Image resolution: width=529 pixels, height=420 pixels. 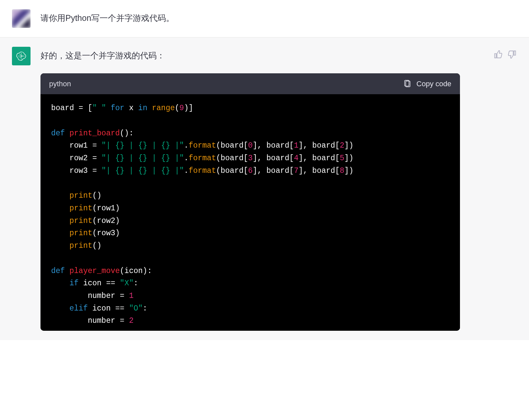 What do you see at coordinates (250, 209) in the screenshot?
I see `code-line: print(row1)` at bounding box center [250, 209].